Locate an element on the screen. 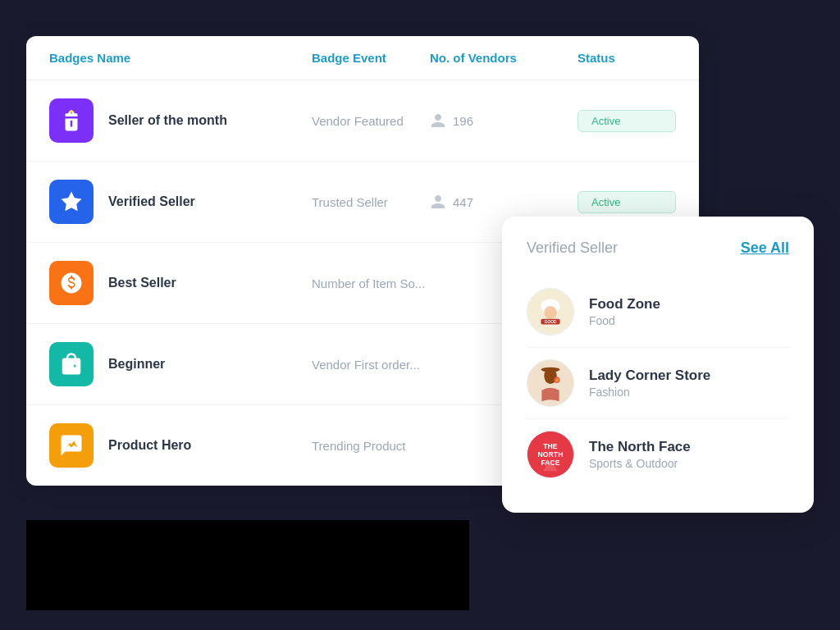 The height and width of the screenshot is (630, 840). col-header-no-of-vendors: No. of Vendors is located at coordinates (504, 57).